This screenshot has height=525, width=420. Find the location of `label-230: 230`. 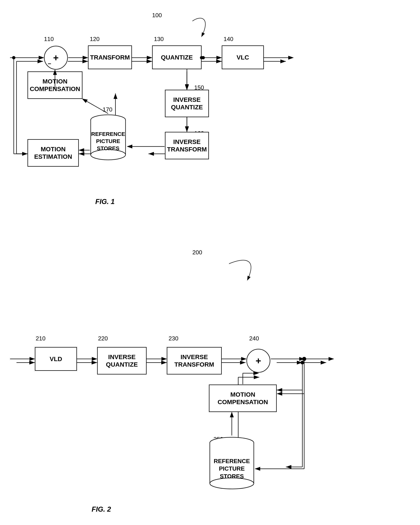

label-230: 230 is located at coordinates (173, 338).